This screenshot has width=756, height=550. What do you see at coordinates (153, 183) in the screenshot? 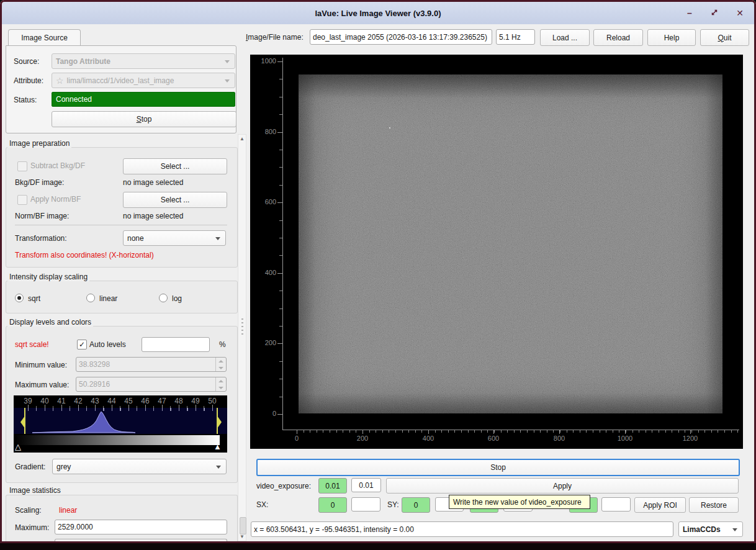
I see `bkg-image-value: no image selected` at bounding box center [153, 183].